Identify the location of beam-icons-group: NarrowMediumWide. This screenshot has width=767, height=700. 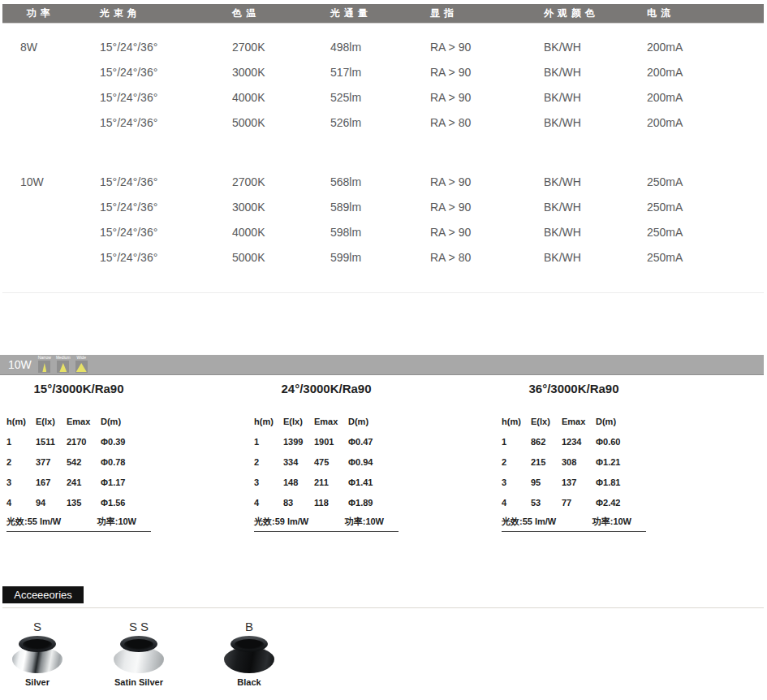
(63, 364).